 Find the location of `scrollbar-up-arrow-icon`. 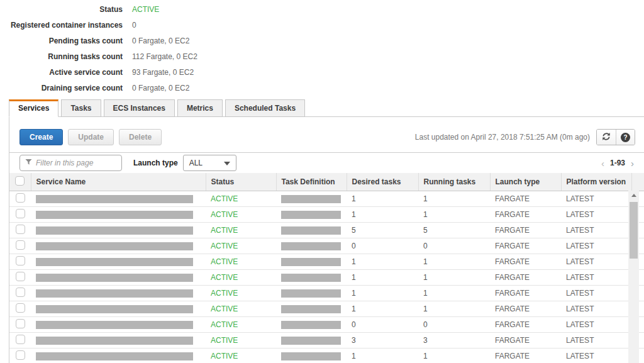

scrollbar-up-arrow-icon is located at coordinates (634, 195).